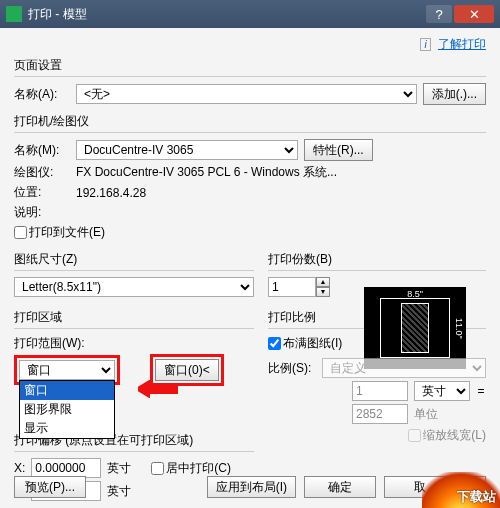 The image size is (500, 508). I want to click on spin-down-icon: ▼, so click(323, 292).